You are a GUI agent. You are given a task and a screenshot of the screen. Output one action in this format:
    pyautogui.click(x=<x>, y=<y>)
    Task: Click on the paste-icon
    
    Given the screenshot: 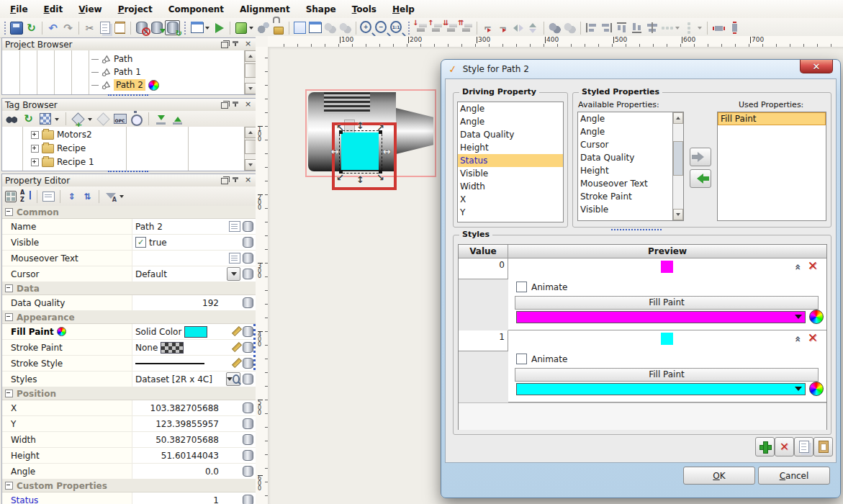 What is the action you would take?
    pyautogui.click(x=120, y=27)
    